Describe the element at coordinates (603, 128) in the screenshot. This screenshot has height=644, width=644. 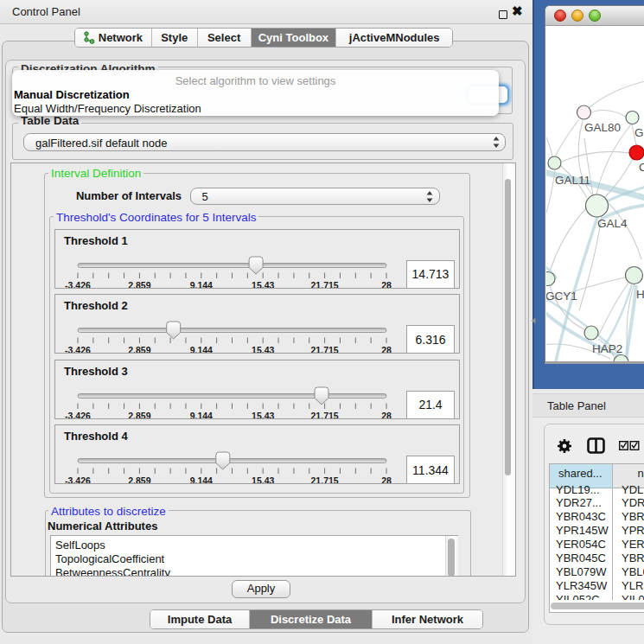
I see `svg-text: GAL80` at that location.